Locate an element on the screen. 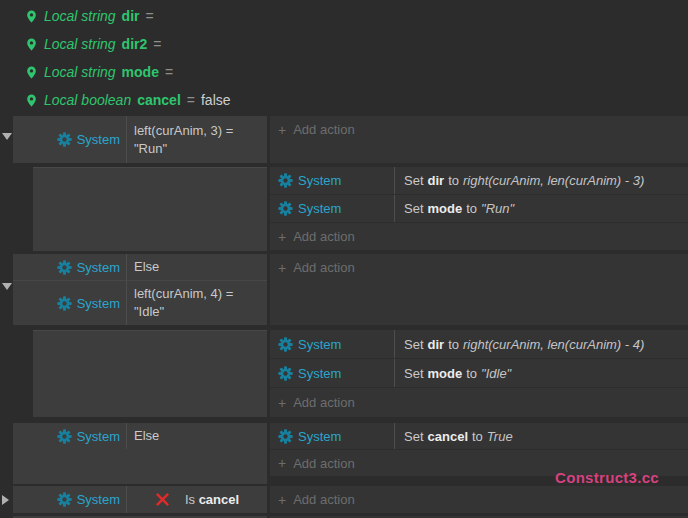  event2-condition-text: left(curAnim, 4) = "Idle" is located at coordinates (197, 303).